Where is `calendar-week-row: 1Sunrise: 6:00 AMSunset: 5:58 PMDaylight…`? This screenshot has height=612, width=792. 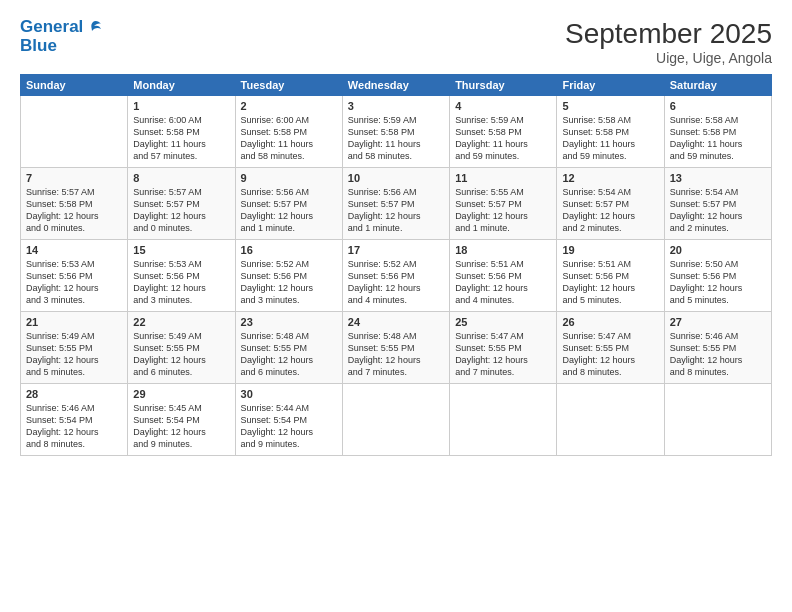 calendar-week-row: 1Sunrise: 6:00 AMSunset: 5:58 PMDaylight… is located at coordinates (396, 132).